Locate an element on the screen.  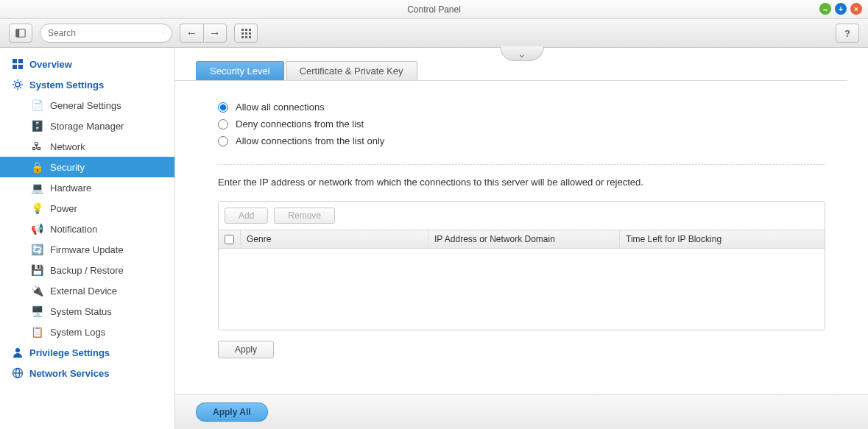
radio-deny-list: Deny connections from the list is located at coordinates (521, 124).